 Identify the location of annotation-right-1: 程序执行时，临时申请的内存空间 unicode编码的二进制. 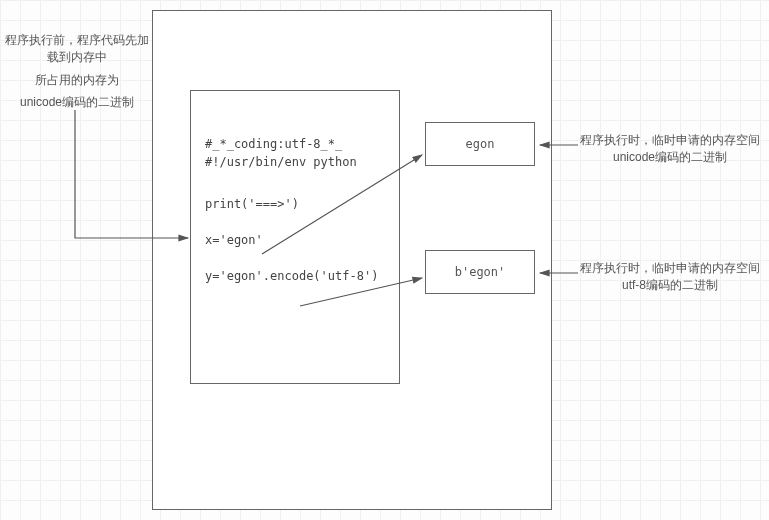
(670, 149).